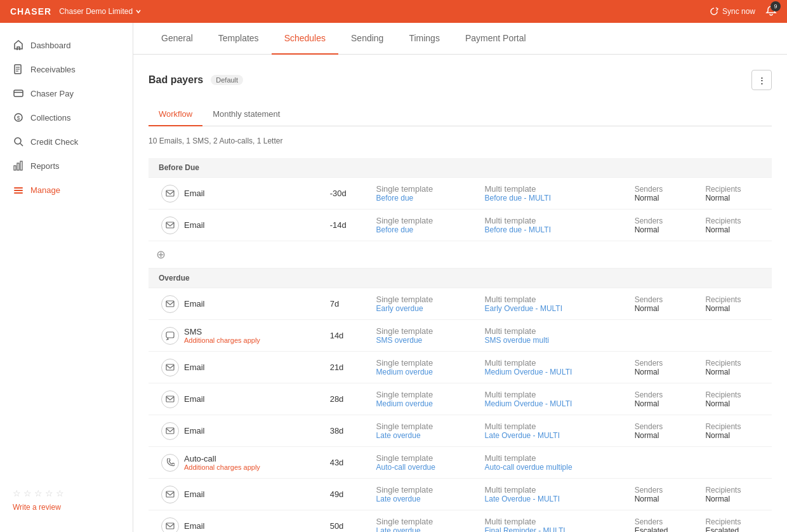  I want to click on sidebar-item-manage: Manage, so click(66, 190).